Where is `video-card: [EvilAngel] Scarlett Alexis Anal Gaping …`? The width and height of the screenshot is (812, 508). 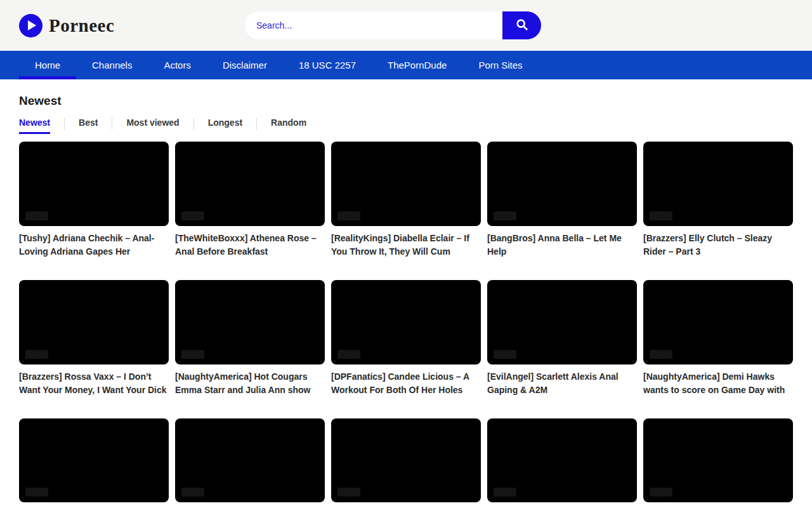
video-card: [EvilAngel] Scarlett Alexis Anal Gaping … is located at coordinates (562, 338).